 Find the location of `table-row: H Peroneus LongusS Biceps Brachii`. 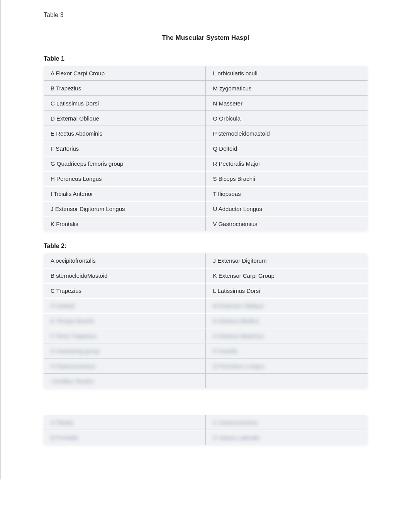

table-row: H Peroneus LongusS Biceps Brachii is located at coordinates (205, 178).